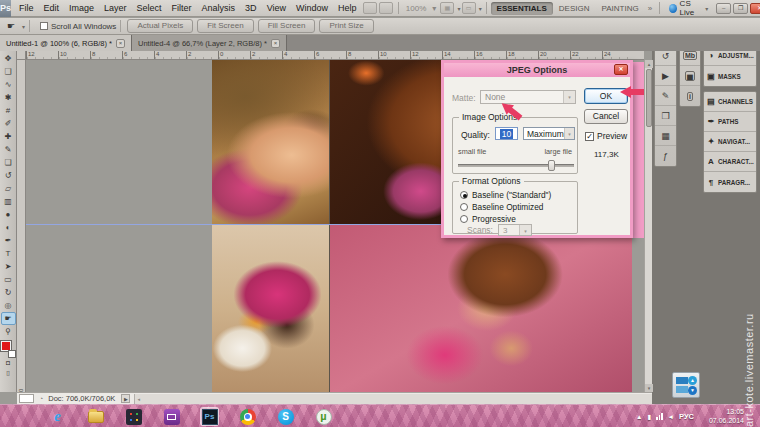  What do you see at coordinates (8, 150) in the screenshot?
I see `brush-tool: ✎` at bounding box center [8, 150].